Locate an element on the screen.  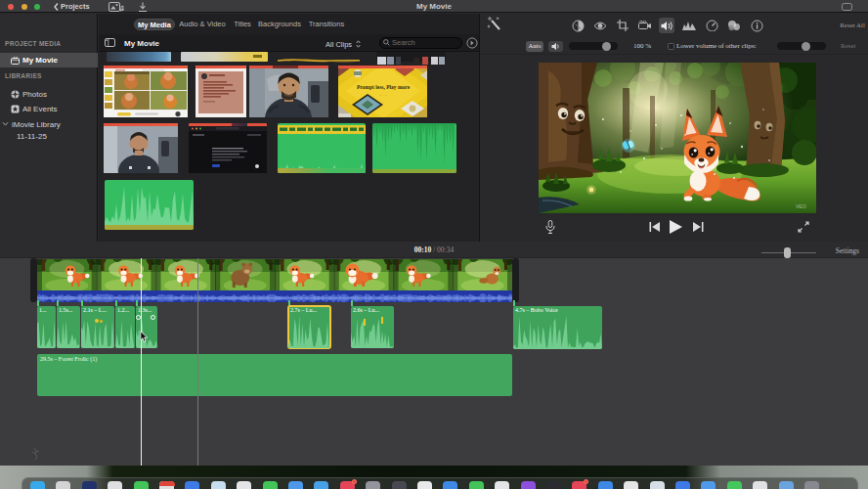
dock-icon-settings is located at coordinates (760, 485).